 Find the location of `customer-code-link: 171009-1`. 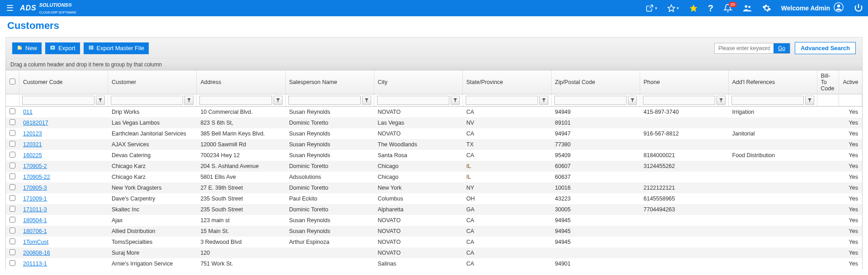

customer-code-link: 171009-1 is located at coordinates (35, 199).